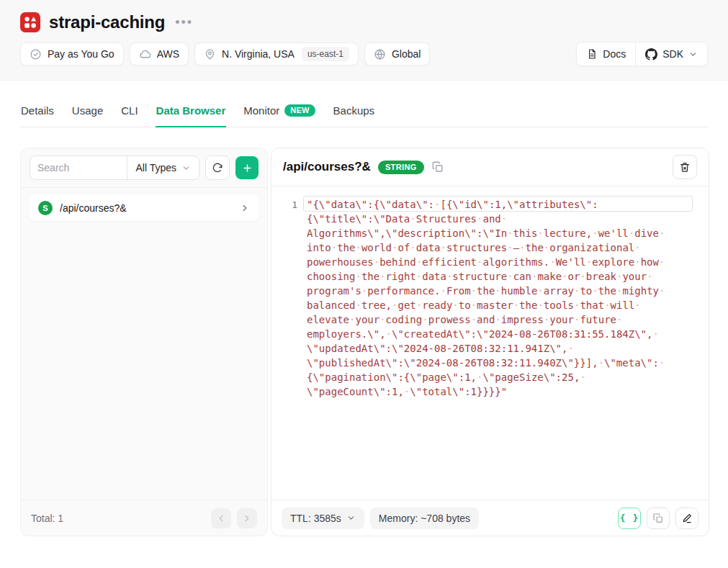  I want to click on plan-badge: Pay as You Go, so click(72, 54).